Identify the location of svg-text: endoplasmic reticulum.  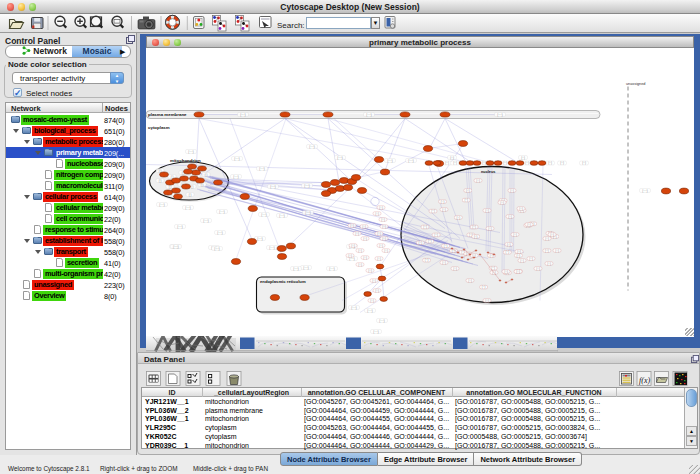
(283, 282).